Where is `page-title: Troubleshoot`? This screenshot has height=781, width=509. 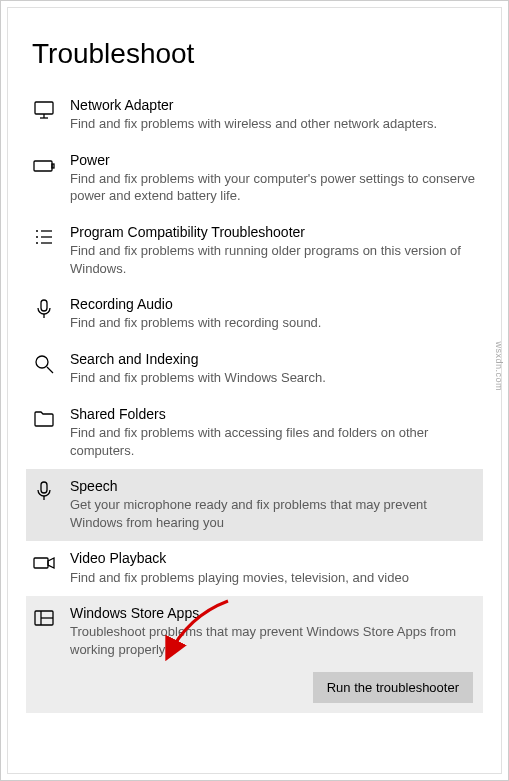 page-title: Troubleshoot is located at coordinates (254, 54).